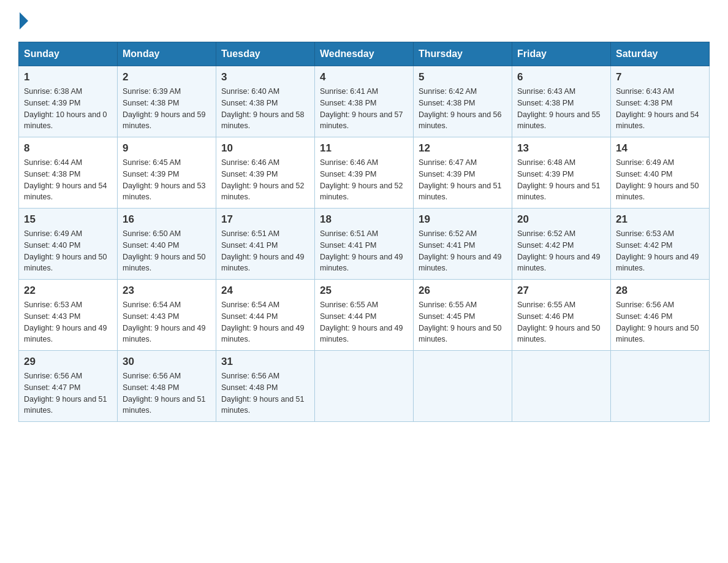  Describe the element at coordinates (561, 244) in the screenshot. I see `calendar-cell: 20 Sunrise: 6:52 AM Sunset: 4:42 PM Dayl…` at that location.